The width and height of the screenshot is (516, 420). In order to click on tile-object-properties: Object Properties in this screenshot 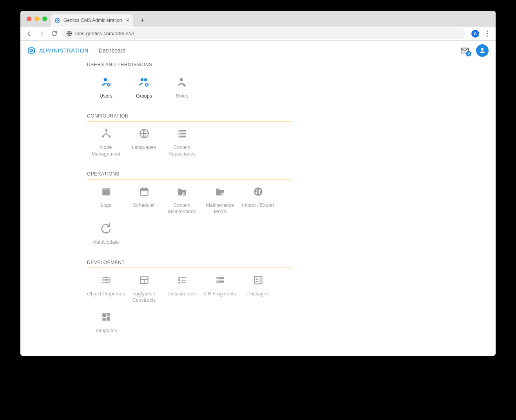, I will do `click(106, 288)`.